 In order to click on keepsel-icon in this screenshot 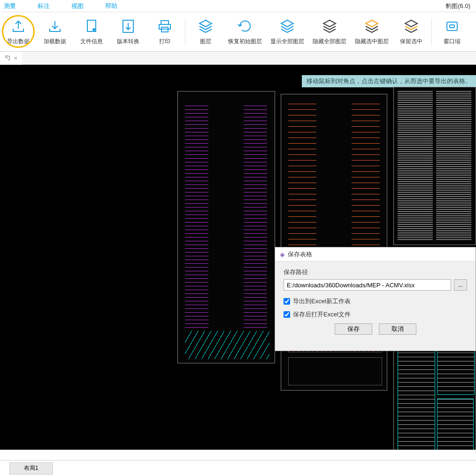, I will do `click(411, 26)`.